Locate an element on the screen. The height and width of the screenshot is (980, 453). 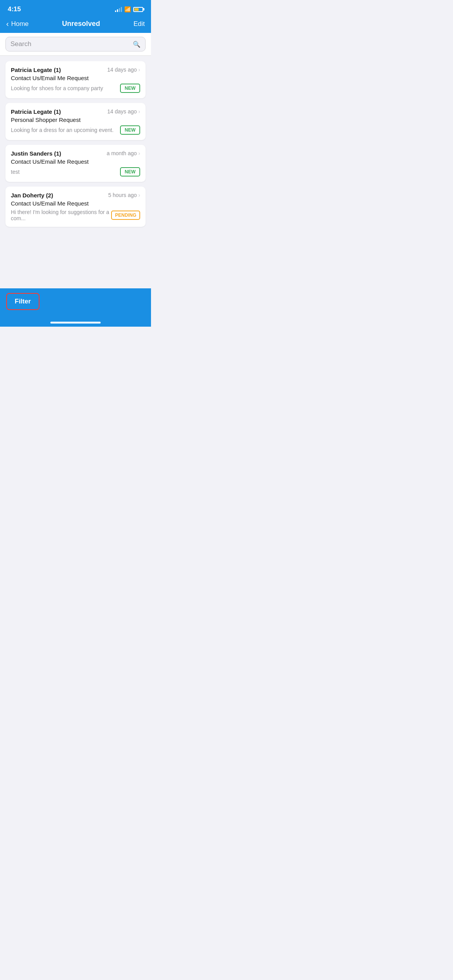
table-row: Jan Doherty (2) 5 hours ago › Contact Us… is located at coordinates (76, 207).